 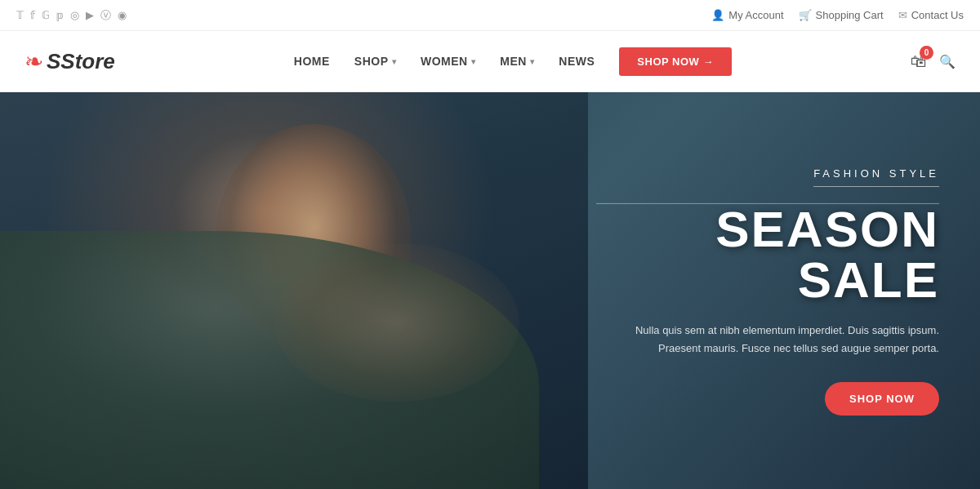 I want to click on hero-title: SEASON SALE, so click(x=768, y=255).